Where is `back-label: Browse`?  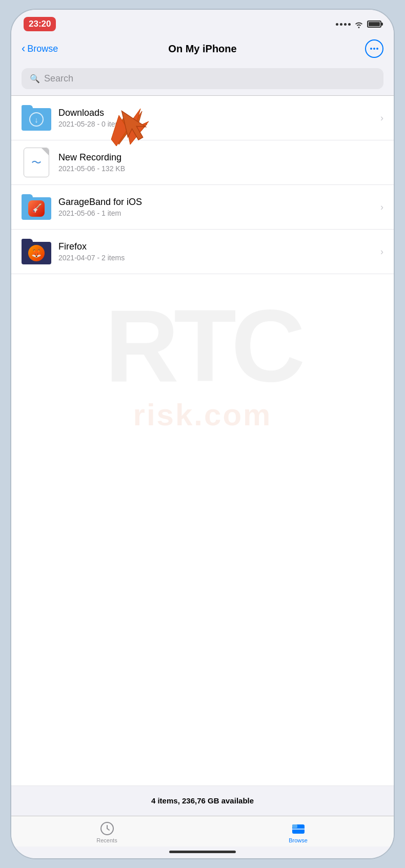 back-label: Browse is located at coordinates (43, 49).